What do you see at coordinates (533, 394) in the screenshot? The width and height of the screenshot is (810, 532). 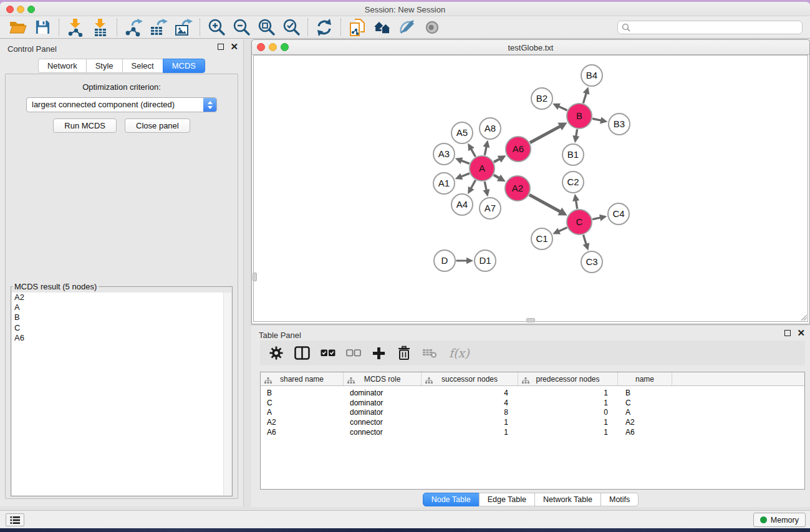 I see `table-row: Bdominator41B` at bounding box center [533, 394].